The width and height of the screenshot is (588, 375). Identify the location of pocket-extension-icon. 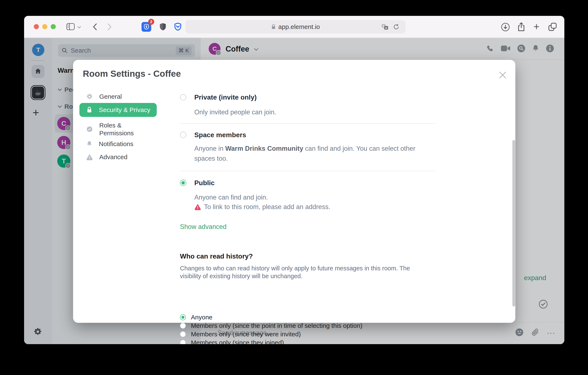
(178, 27).